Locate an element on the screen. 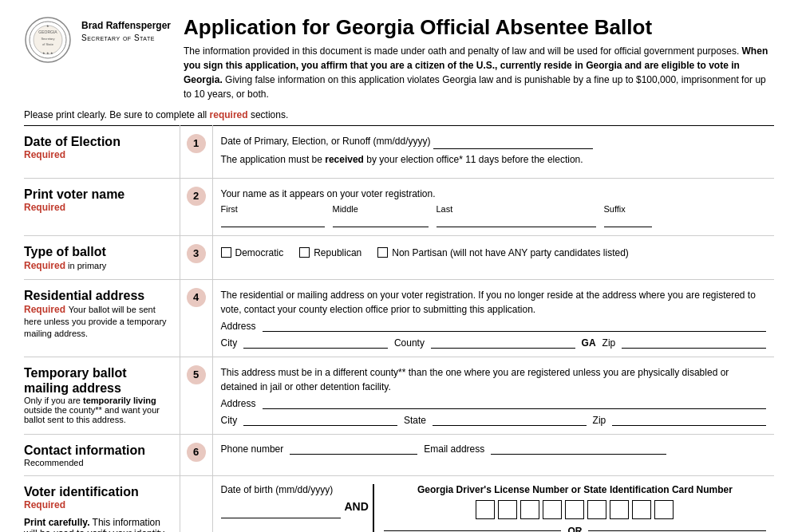  democratic-option: Democratic is located at coordinates (252, 253).